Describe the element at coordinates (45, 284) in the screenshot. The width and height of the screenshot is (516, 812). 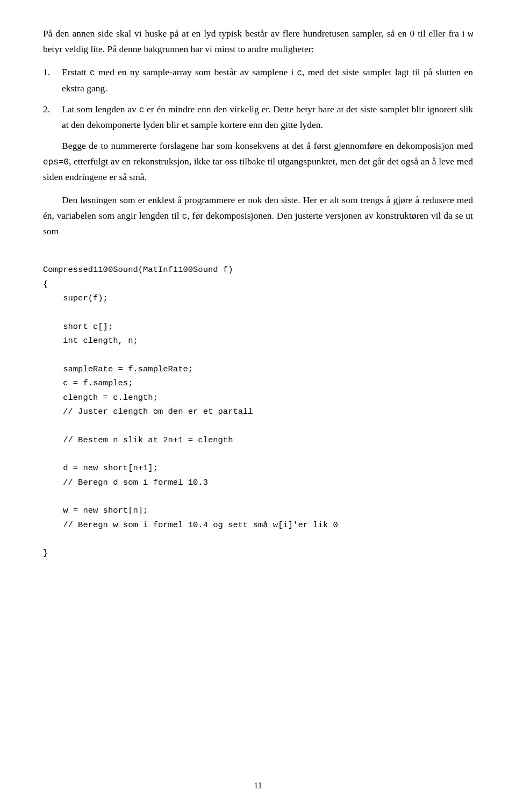
I see `code-open-brace: {` at that location.